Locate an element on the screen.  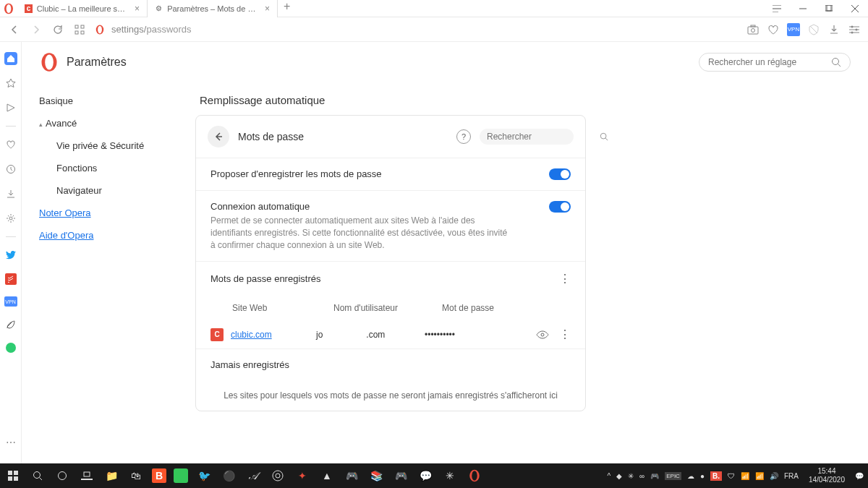
twitter-icon is located at coordinates (11, 255).